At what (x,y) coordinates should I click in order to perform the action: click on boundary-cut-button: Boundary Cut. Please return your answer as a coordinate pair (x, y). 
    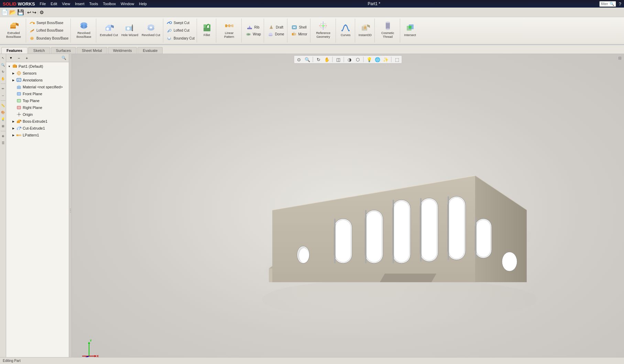
    Looking at the image, I should click on (180, 38).